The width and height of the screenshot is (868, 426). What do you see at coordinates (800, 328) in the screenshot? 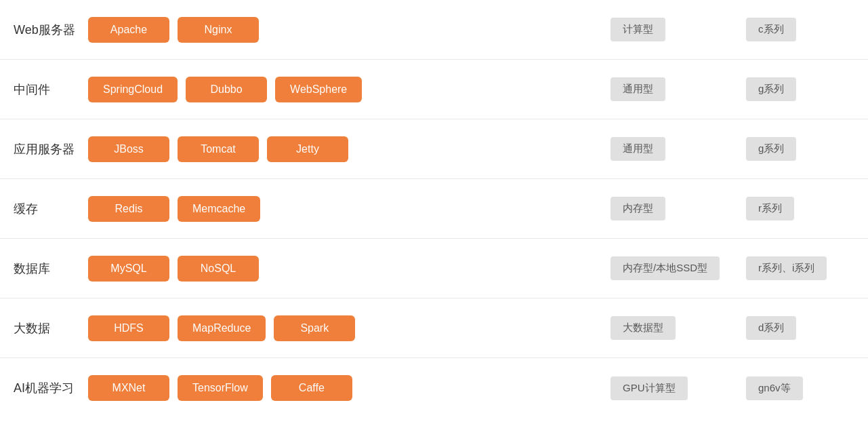
I see `series-column: d系列` at bounding box center [800, 328].